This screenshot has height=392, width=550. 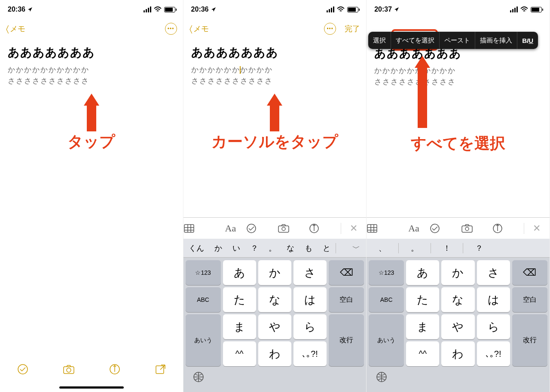 What do you see at coordinates (327, 248) in the screenshot?
I see `suggestion: と` at bounding box center [327, 248].